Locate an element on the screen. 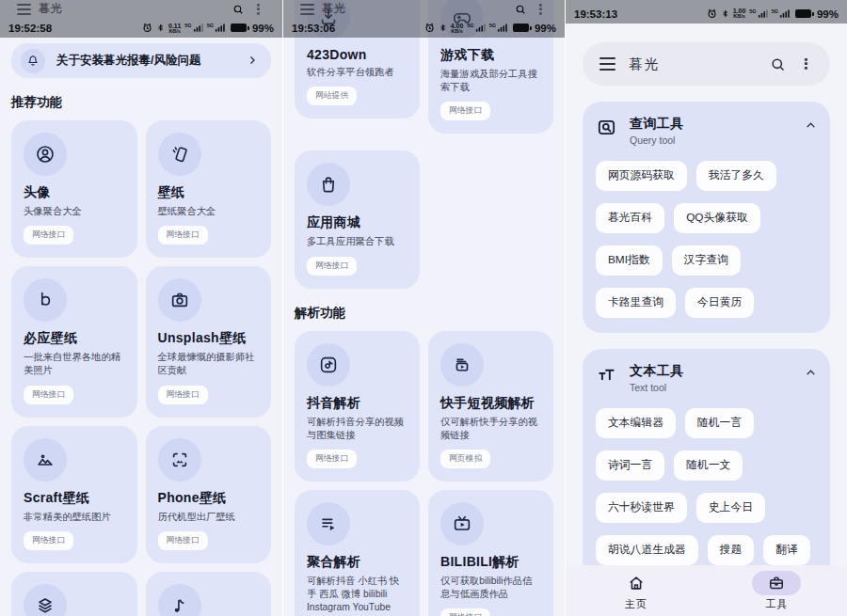 The height and width of the screenshot is (616, 847). shopping-bag-icon is located at coordinates (328, 184).